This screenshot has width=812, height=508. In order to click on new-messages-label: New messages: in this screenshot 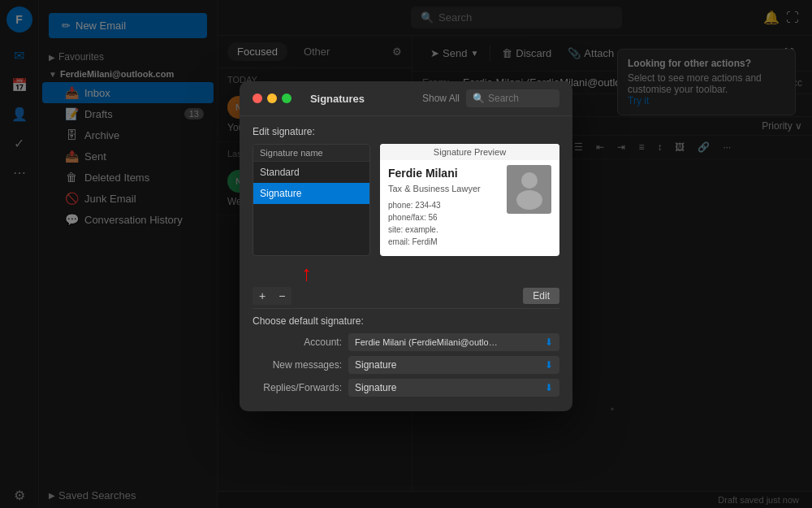, I will do `click(297, 365)`.